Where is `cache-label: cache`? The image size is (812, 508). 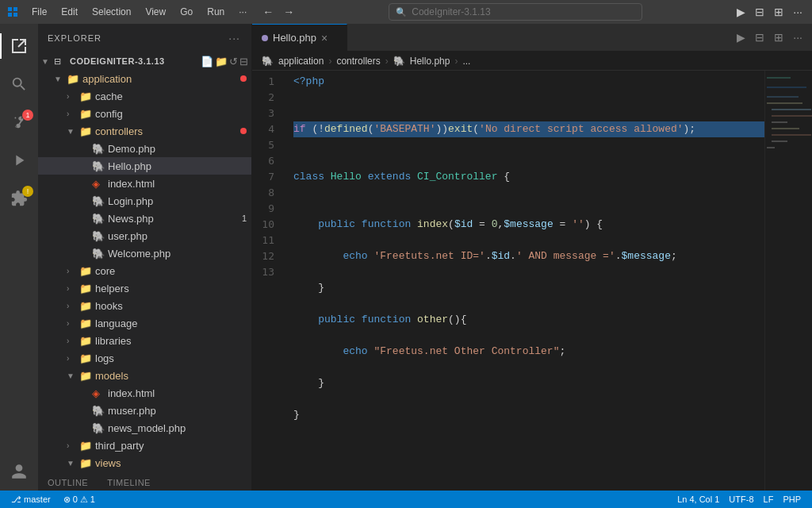 cache-label: cache is located at coordinates (109, 97).